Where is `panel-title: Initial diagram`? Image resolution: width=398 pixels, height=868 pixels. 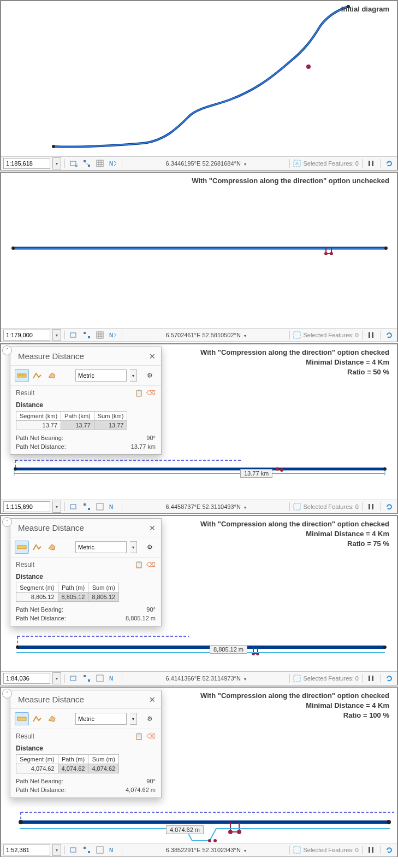
panel-title: Initial diagram is located at coordinates (365, 9).